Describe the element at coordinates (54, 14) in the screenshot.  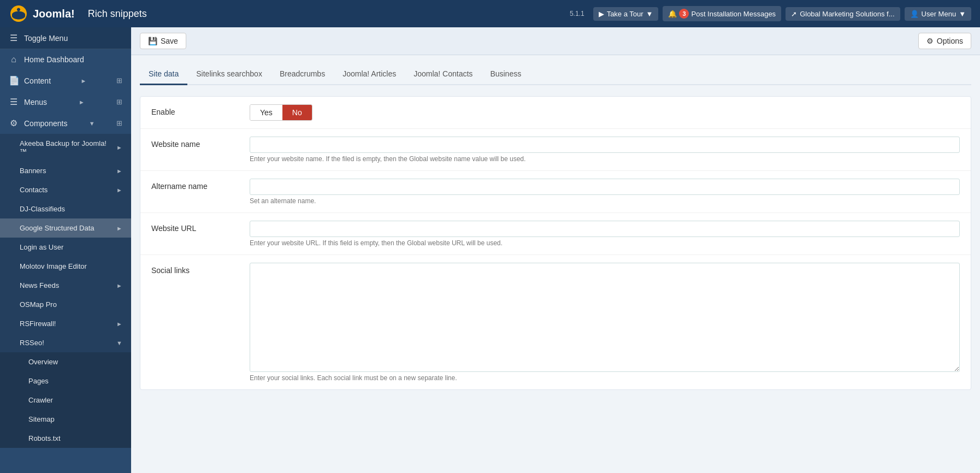
I see `joomla-logo-text: Joomla!` at that location.